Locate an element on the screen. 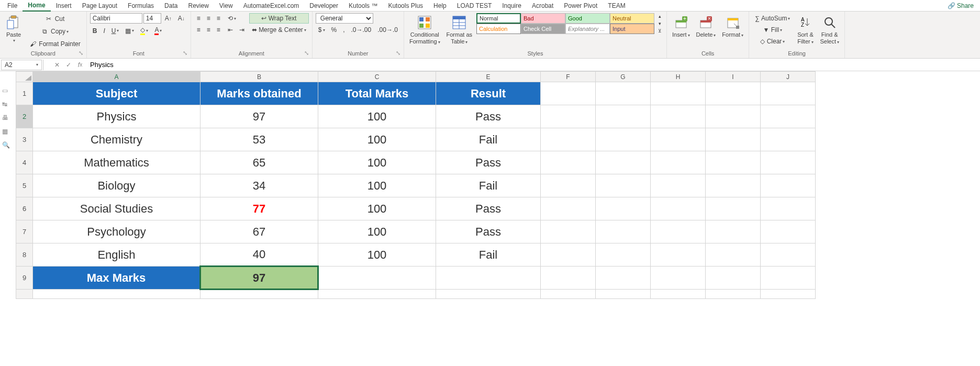  font-launcher: ⤡ is located at coordinates (185, 53).